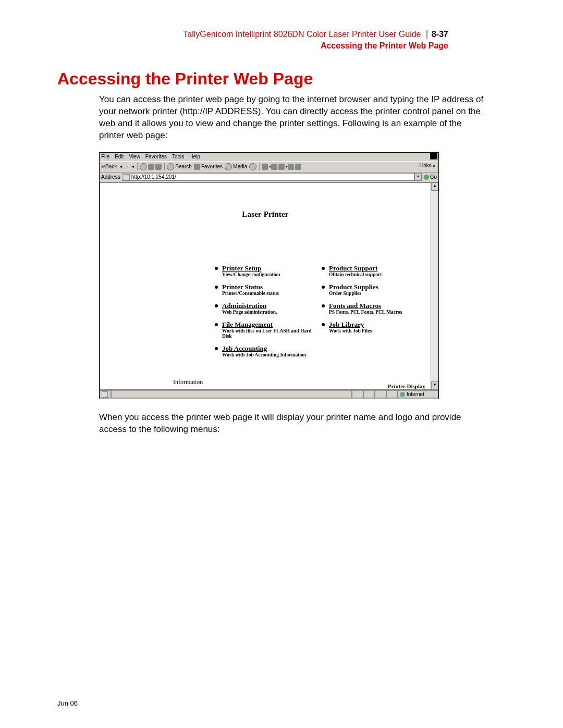  I want to click on status-page-icon, so click(105, 394).